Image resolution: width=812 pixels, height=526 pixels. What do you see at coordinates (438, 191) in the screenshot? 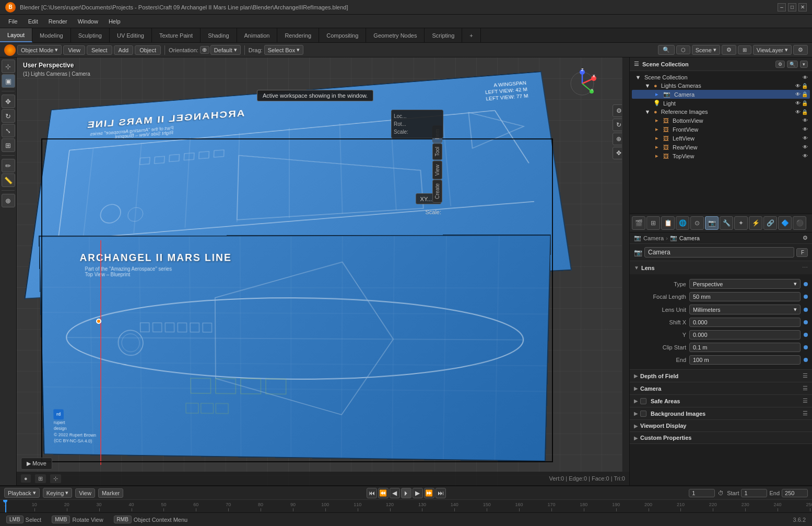
I see `tab-create: Create` at bounding box center [438, 191].